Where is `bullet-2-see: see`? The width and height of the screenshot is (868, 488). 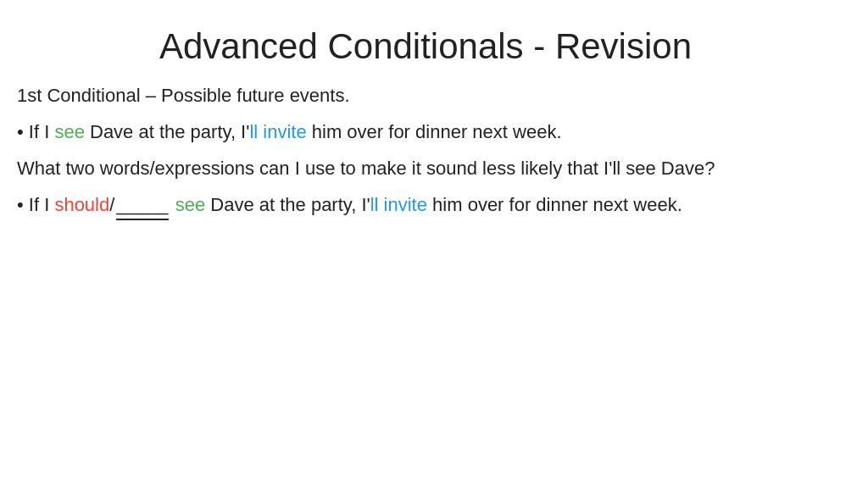
bullet-2-see: see is located at coordinates (190, 205).